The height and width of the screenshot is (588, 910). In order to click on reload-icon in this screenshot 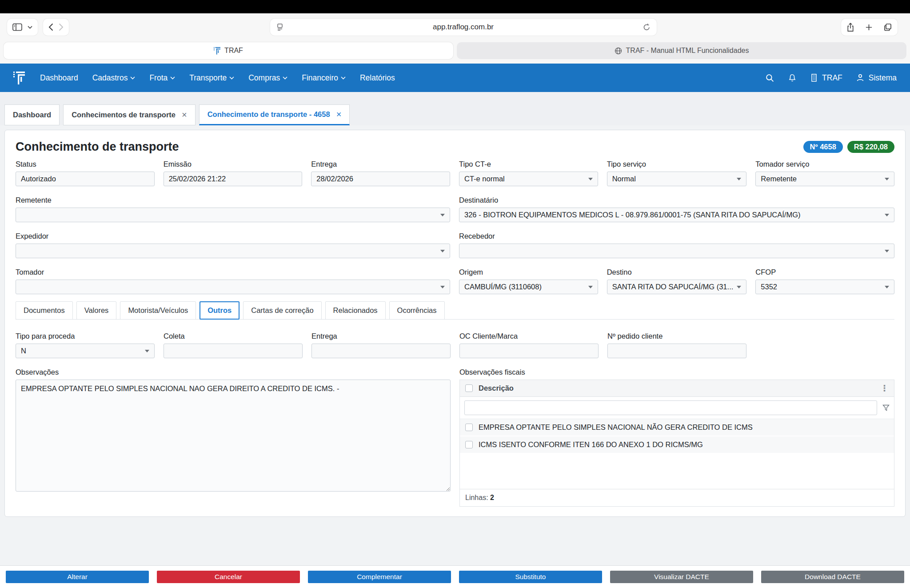, I will do `click(647, 27)`.